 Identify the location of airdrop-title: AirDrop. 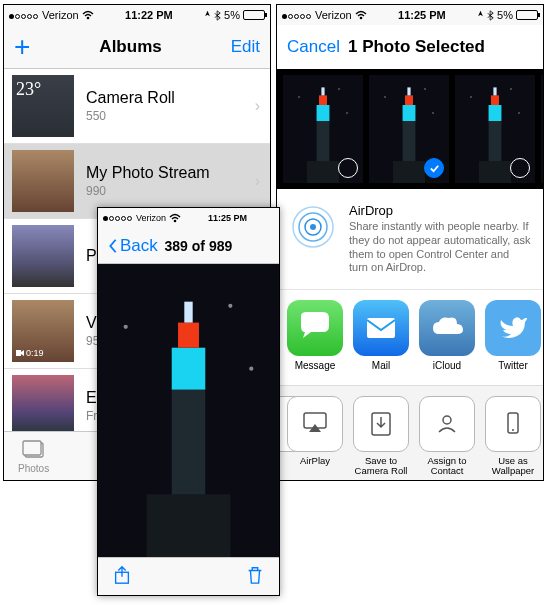
(440, 210).